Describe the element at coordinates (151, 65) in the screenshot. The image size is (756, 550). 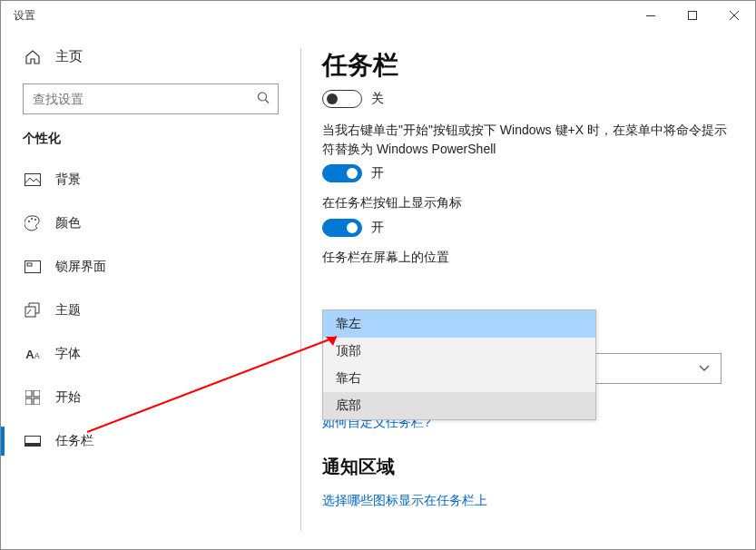
I see `home-button: 主页` at that location.